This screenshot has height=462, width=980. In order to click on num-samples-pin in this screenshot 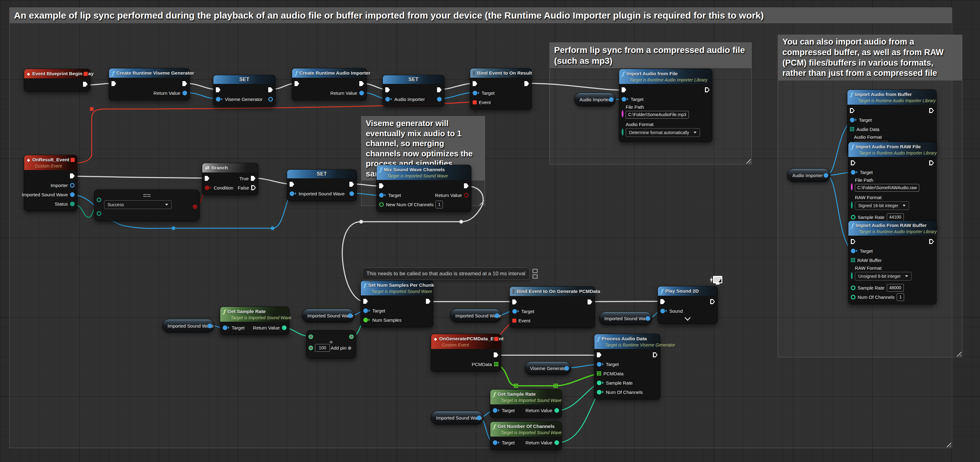, I will do `click(366, 320)`.